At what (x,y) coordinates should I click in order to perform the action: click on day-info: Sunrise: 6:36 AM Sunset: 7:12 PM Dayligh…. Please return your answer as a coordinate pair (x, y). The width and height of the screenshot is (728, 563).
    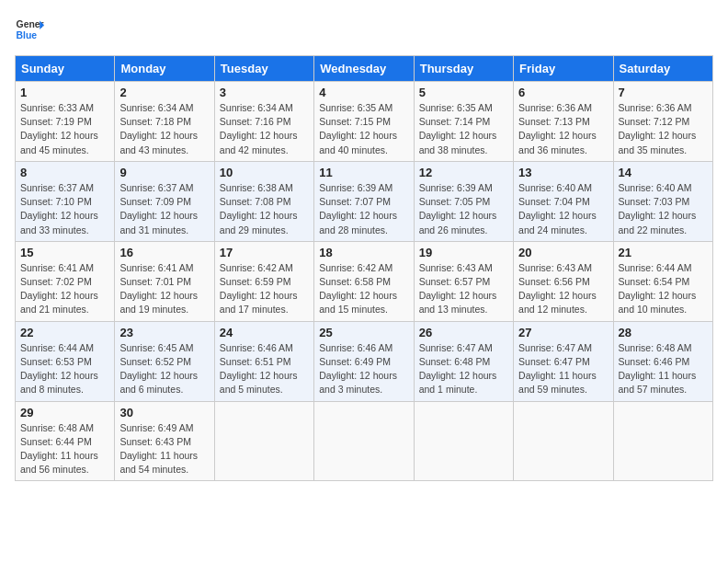
    Looking at the image, I should click on (664, 129).